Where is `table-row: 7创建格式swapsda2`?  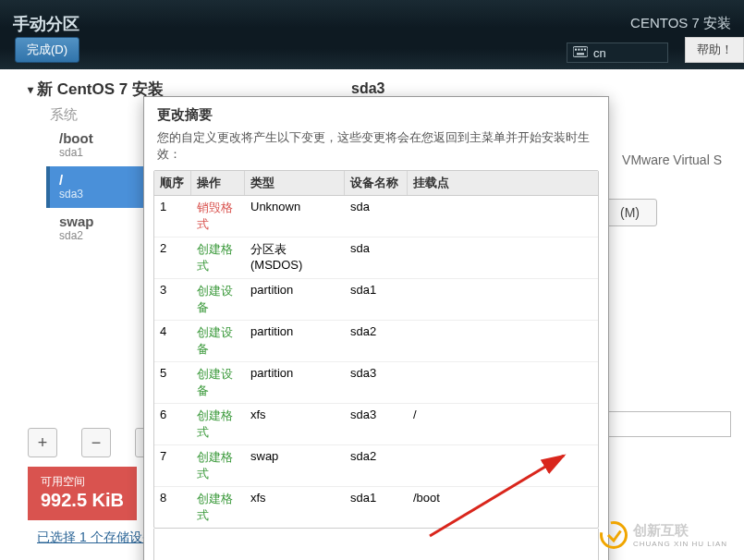 table-row: 7创建格式swapsda2 is located at coordinates (376, 466).